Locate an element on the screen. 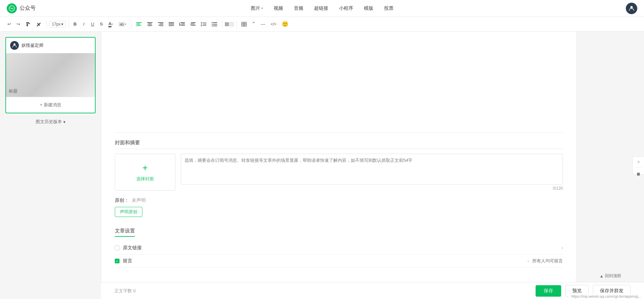 The width and height of the screenshot is (644, 299). emoji-button: 🙂 is located at coordinates (285, 24).